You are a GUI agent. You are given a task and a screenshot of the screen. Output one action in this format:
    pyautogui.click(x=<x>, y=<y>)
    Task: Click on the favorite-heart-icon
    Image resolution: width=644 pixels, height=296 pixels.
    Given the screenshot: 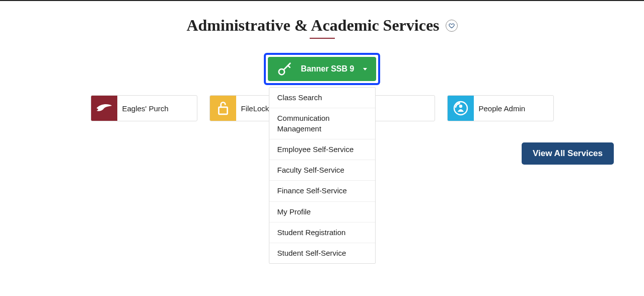 What is the action you would take?
    pyautogui.click(x=452, y=26)
    